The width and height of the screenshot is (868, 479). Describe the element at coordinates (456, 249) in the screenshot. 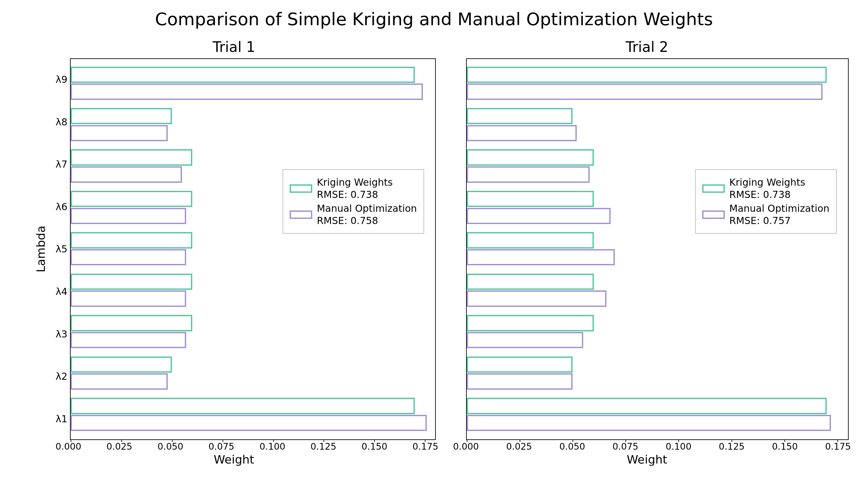

I see `y-ticks` at that location.